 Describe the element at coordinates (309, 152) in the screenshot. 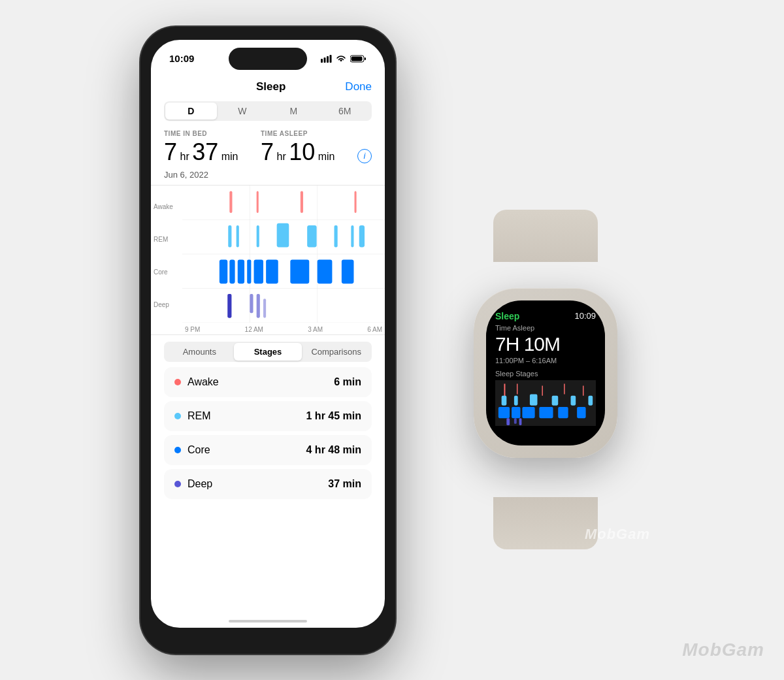

I see `time-asleep-value: 7 hr 10 min` at that location.